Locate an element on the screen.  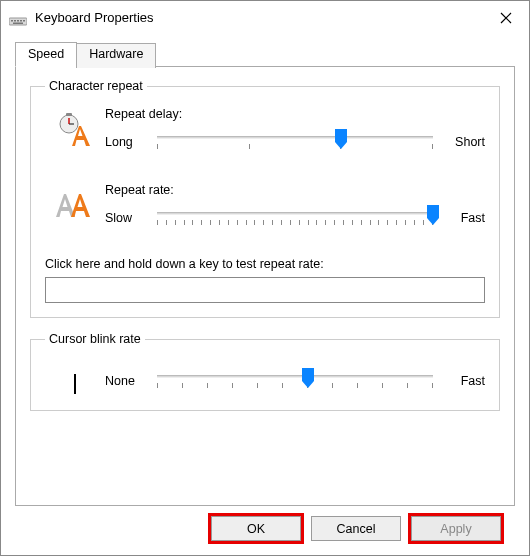
repeat-delay-label: Repeat delay: is located at coordinates (295, 114).